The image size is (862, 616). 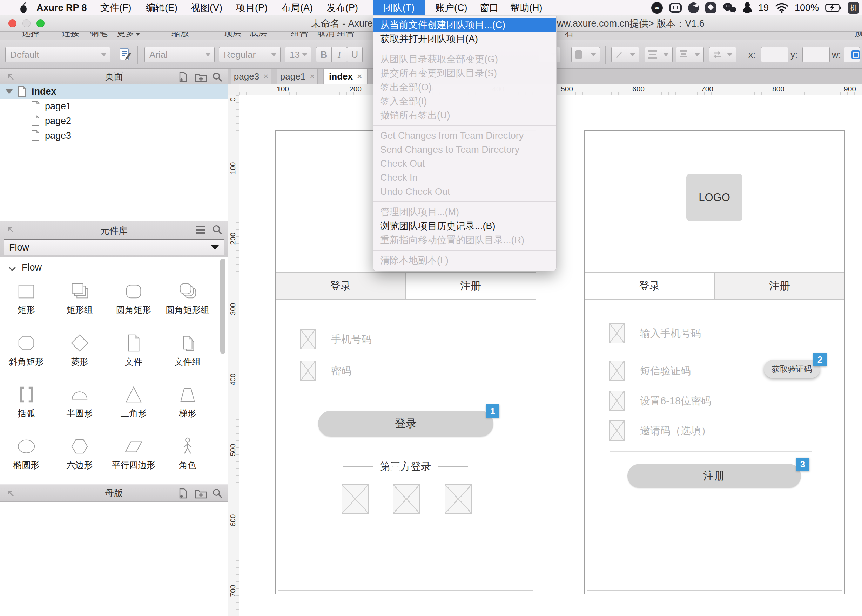 I want to click on style-select: Default, so click(x=58, y=55).